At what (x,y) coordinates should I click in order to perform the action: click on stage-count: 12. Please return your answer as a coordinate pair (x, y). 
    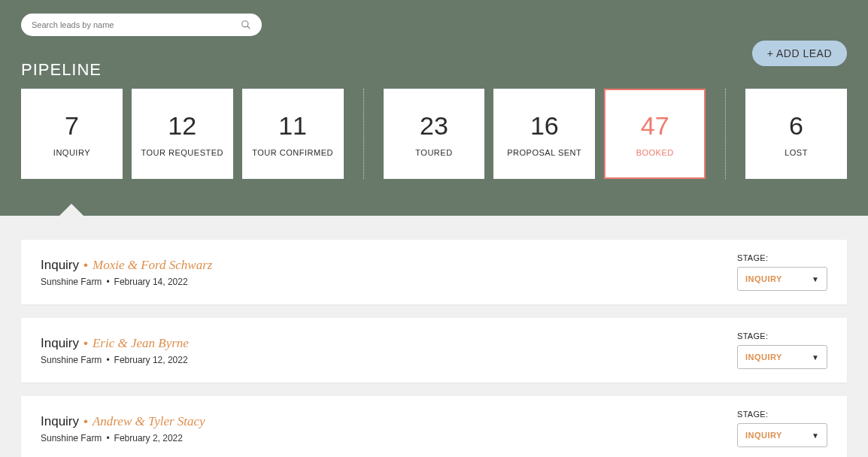
    Looking at the image, I should click on (182, 126).